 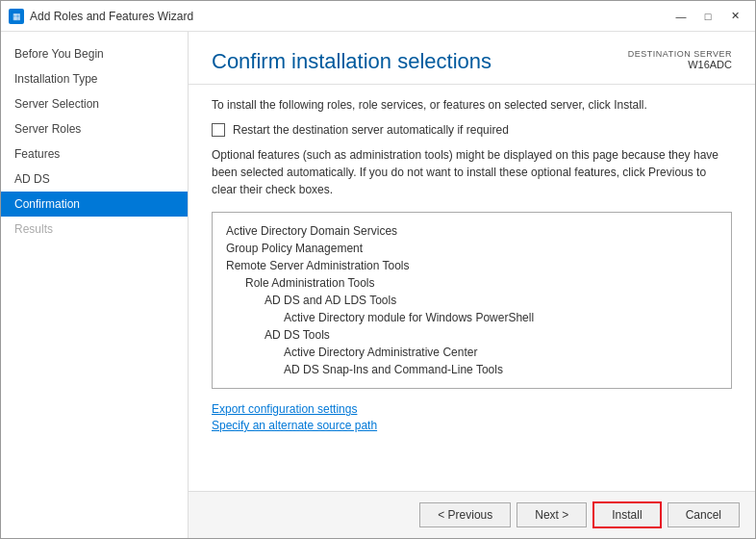 I want to click on next-button: Next >, so click(x=552, y=515).